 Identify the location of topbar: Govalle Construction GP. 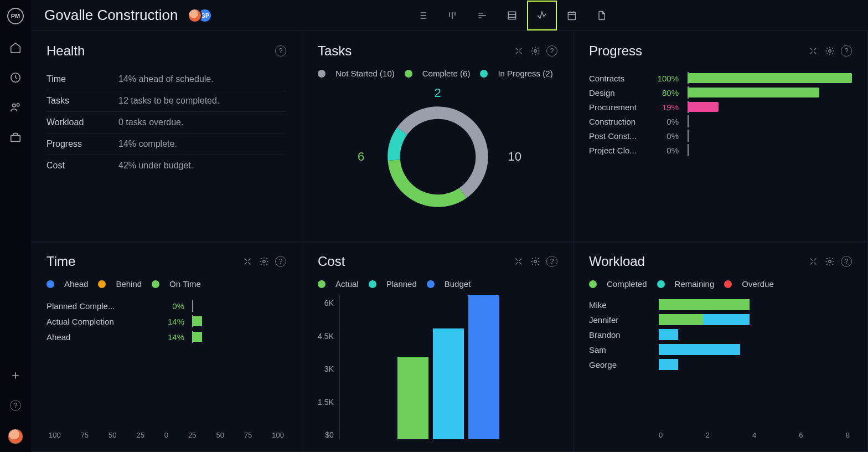
(450, 16).